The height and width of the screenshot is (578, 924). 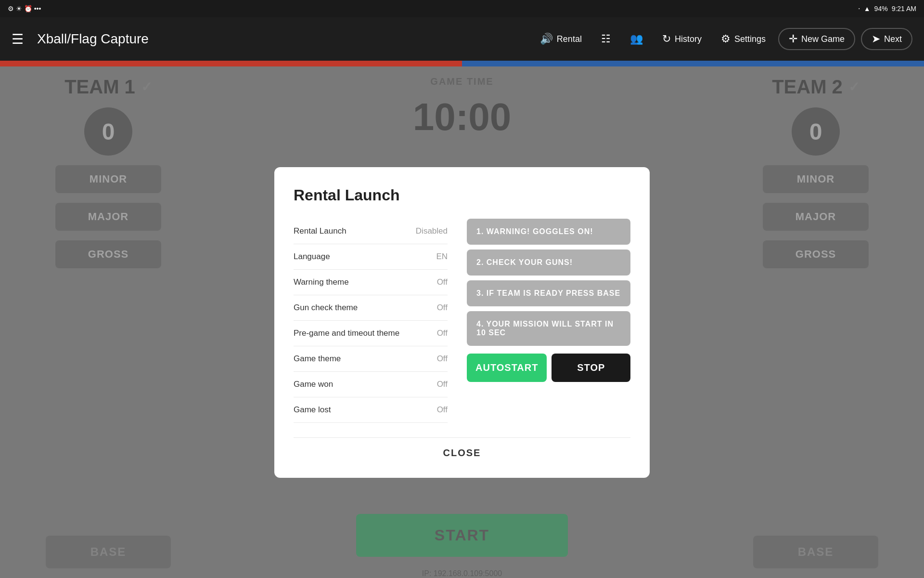 I want to click on people-button: 👥, so click(x=636, y=39).